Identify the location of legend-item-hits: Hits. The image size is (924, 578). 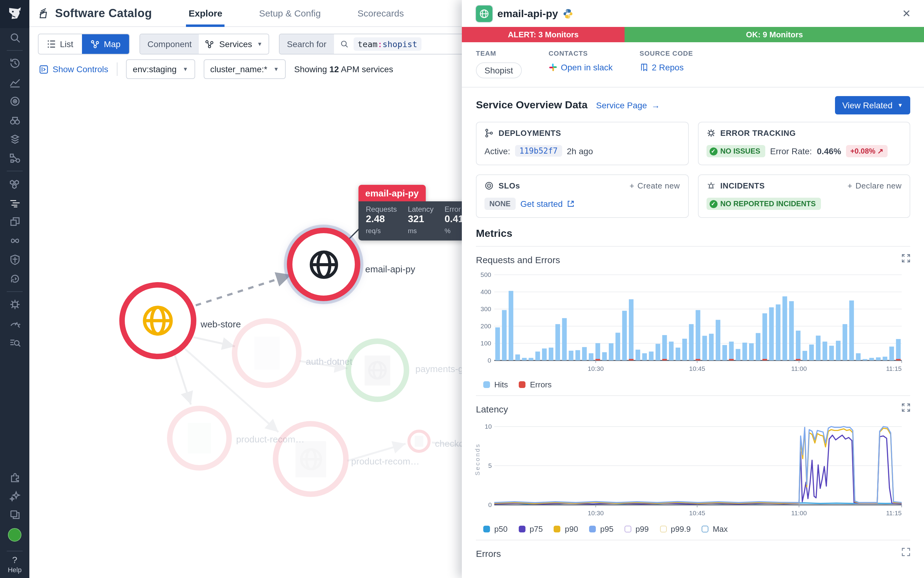
(496, 385).